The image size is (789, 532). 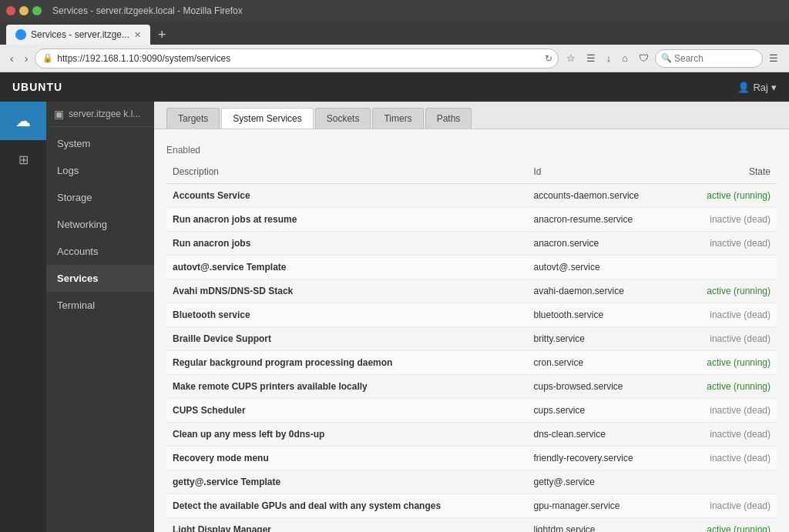 What do you see at coordinates (472, 268) in the screenshot?
I see `table-row: autovt@.service Templateautovt@.service` at bounding box center [472, 268].